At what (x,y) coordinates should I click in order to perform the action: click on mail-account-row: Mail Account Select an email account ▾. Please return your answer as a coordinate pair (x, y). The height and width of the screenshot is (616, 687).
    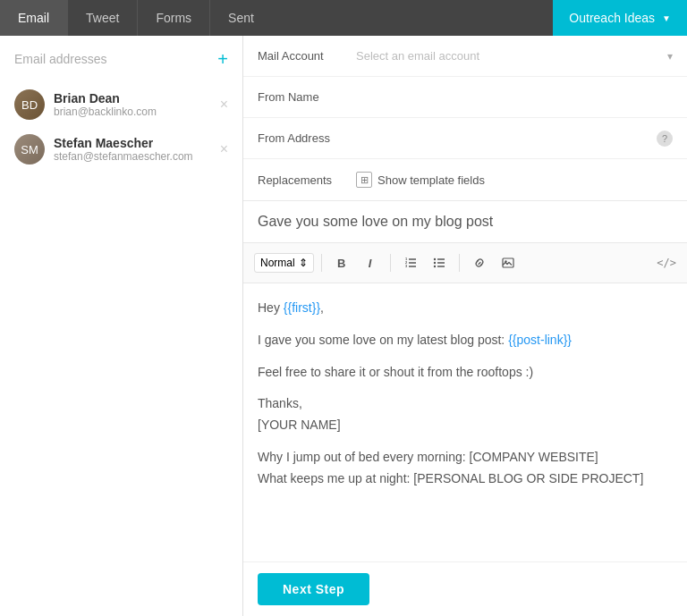
    Looking at the image, I should click on (465, 56).